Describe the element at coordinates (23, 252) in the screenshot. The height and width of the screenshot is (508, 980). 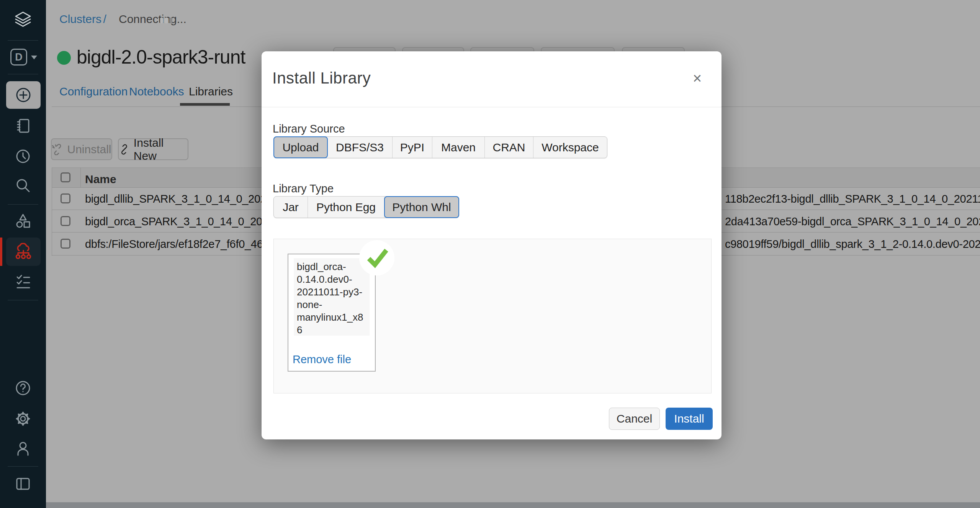
I see `sidebar-item-compute` at that location.